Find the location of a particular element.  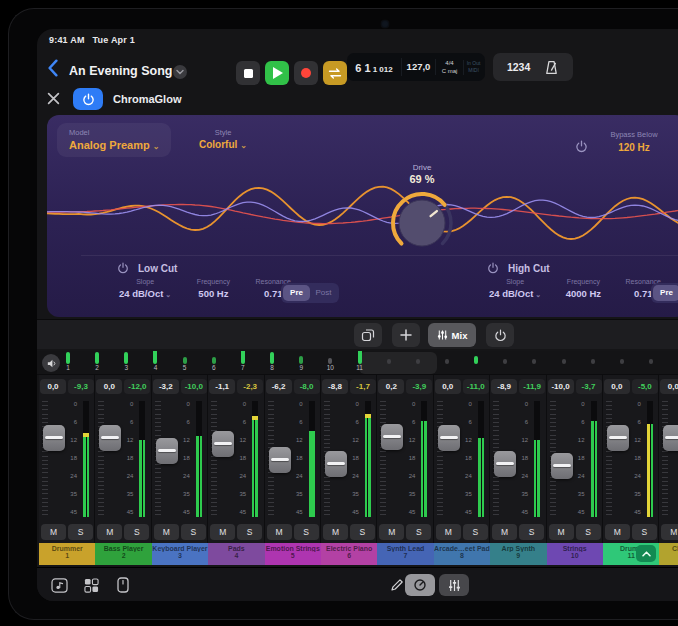

volume-readout: 0,2 is located at coordinates (391, 386).